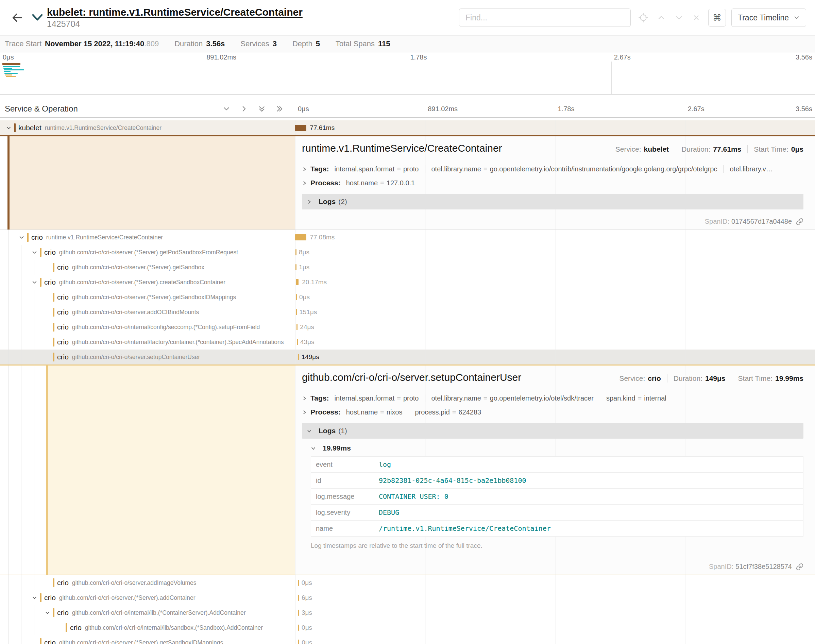 The height and width of the screenshot is (644, 815). What do you see at coordinates (555, 598) in the screenshot?
I see `span-timeline-cell: 6μs` at bounding box center [555, 598].